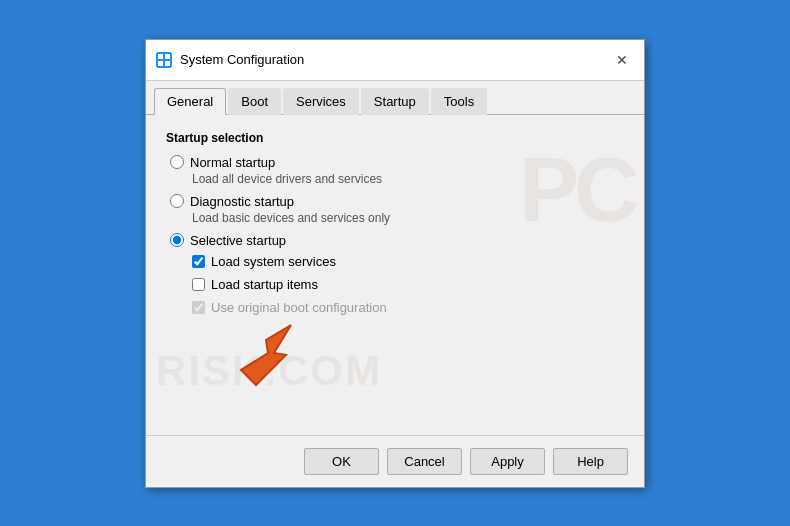  Describe the element at coordinates (395, 170) in the screenshot. I see `normal-startup-group: Normal startup Load all device drivers a…` at that location.